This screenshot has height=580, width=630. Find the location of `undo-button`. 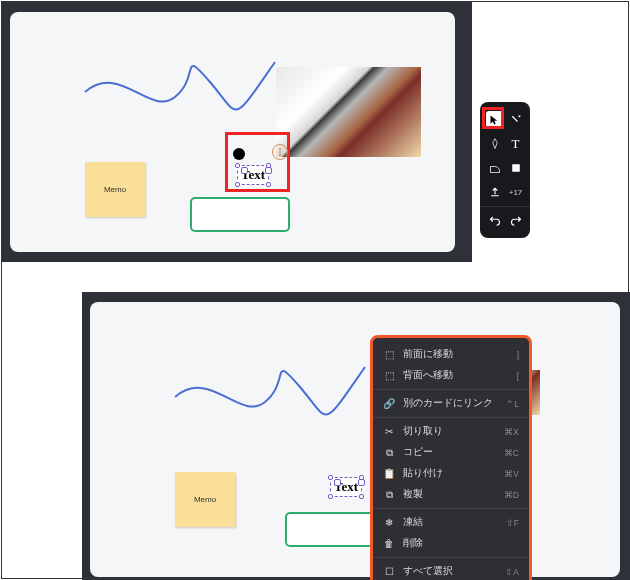

undo-button is located at coordinates (495, 220).